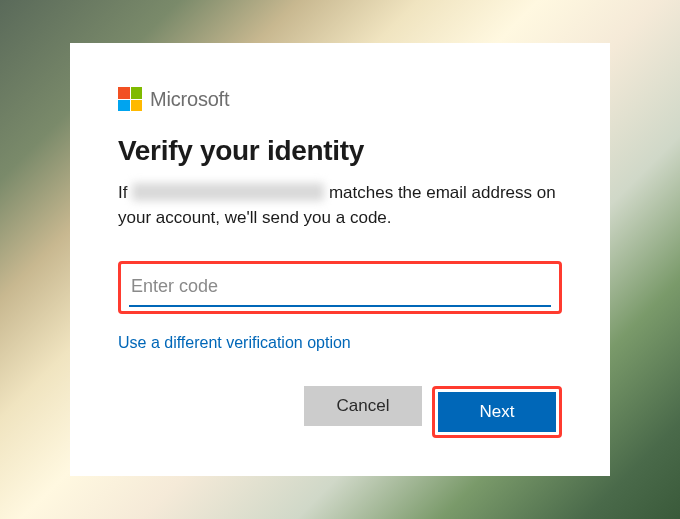 The width and height of the screenshot is (680, 519). Describe the element at coordinates (340, 206) in the screenshot. I see `description-text: If matches the email address on your acc…` at that location.